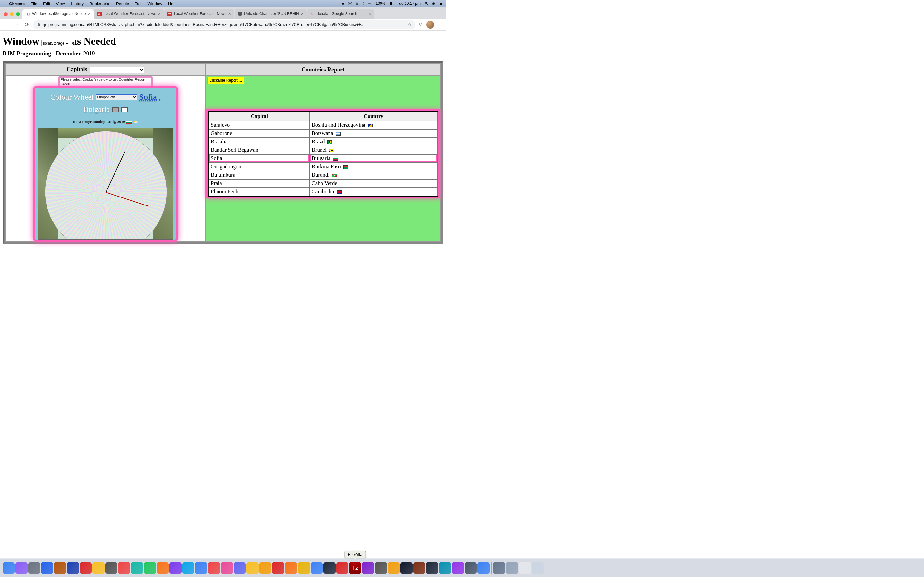  What do you see at coordinates (260, 150) in the screenshot?
I see `capital-cell: Bandar Seri Begawan` at bounding box center [260, 150].